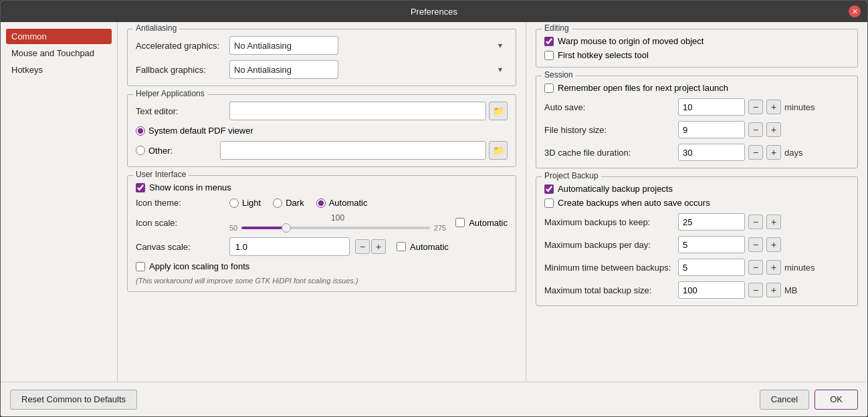  What do you see at coordinates (183, 70) in the screenshot?
I see `fallback-label: Fallback graphics:` at bounding box center [183, 70].